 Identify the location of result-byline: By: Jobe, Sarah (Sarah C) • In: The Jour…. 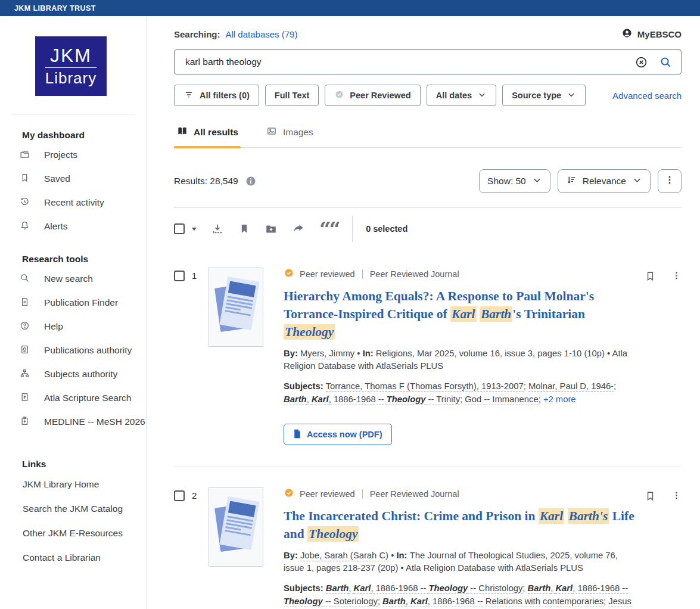
(460, 562).